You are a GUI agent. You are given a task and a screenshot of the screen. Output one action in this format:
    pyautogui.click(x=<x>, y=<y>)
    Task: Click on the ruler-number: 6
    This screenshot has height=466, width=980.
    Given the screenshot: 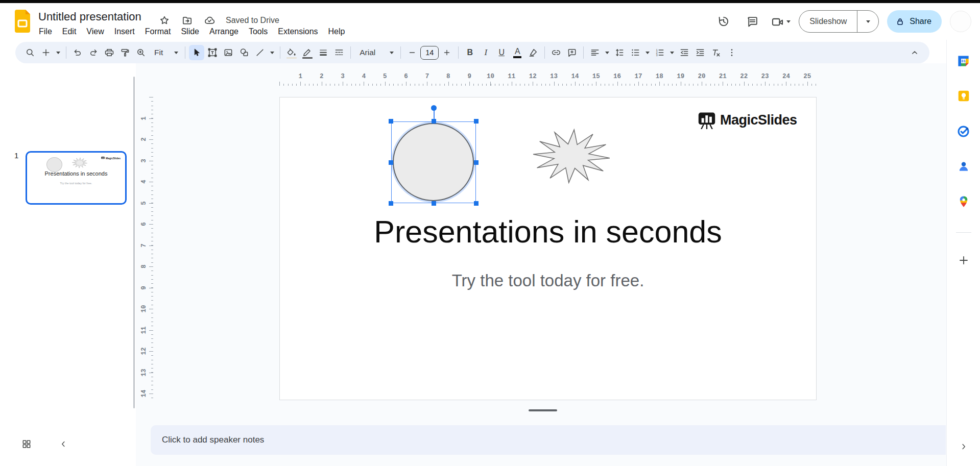 What is the action you would take?
    pyautogui.click(x=144, y=224)
    